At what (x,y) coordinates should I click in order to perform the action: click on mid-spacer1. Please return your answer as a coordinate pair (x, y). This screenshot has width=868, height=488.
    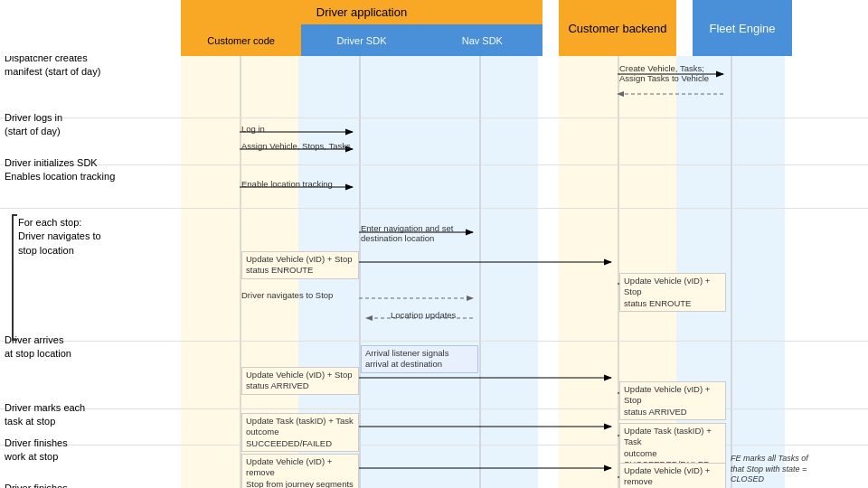
    Looking at the image, I should click on (551, 28).